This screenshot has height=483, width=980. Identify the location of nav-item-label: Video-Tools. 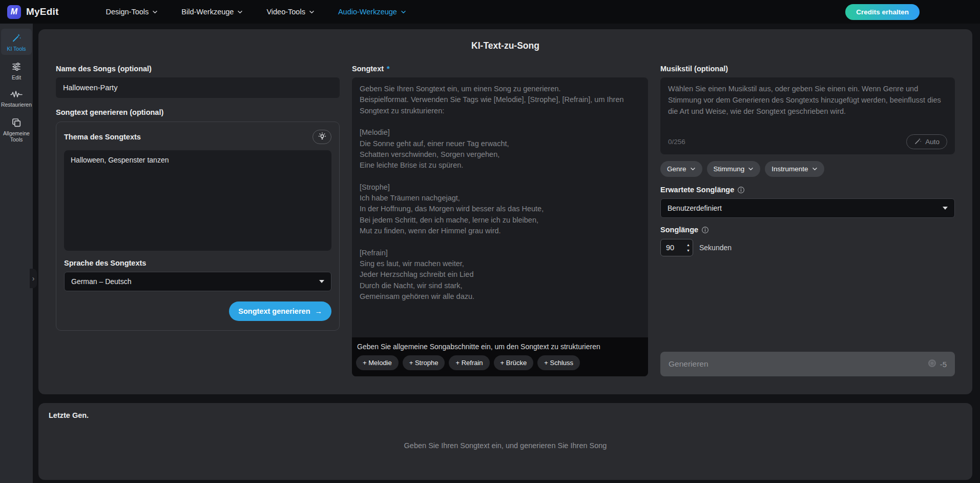
(286, 12).